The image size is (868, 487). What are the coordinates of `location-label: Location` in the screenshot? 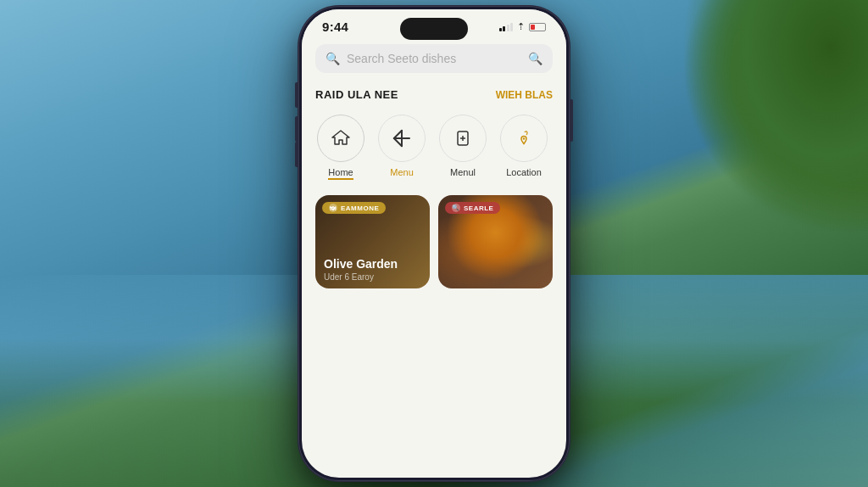 It's located at (524, 172).